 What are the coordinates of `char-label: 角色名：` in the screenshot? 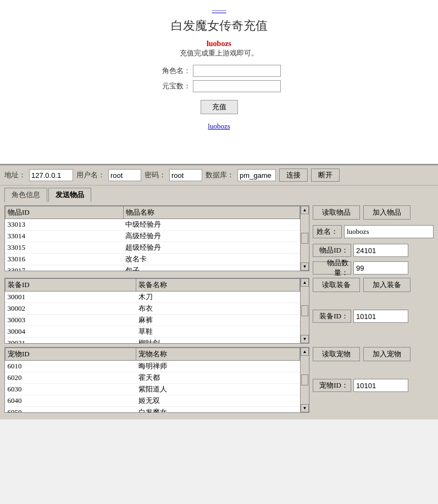 It's located at (174, 71).